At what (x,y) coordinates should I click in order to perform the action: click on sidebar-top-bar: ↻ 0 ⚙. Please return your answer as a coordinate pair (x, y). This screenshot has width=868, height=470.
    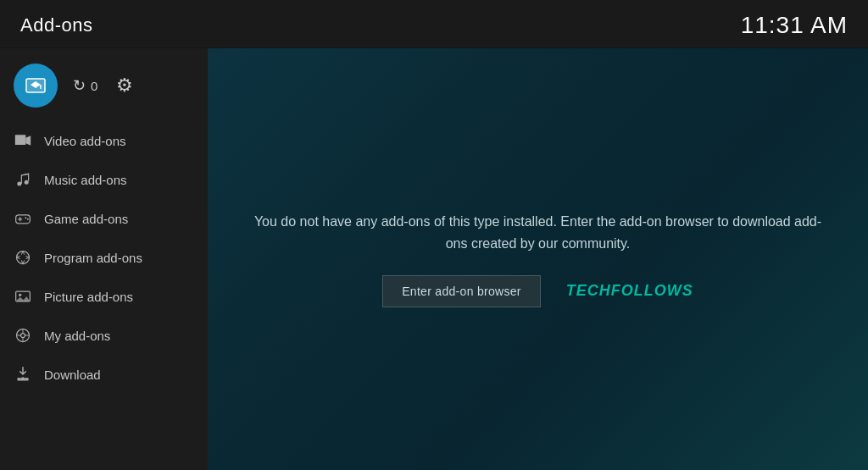
    Looking at the image, I should click on (103, 89).